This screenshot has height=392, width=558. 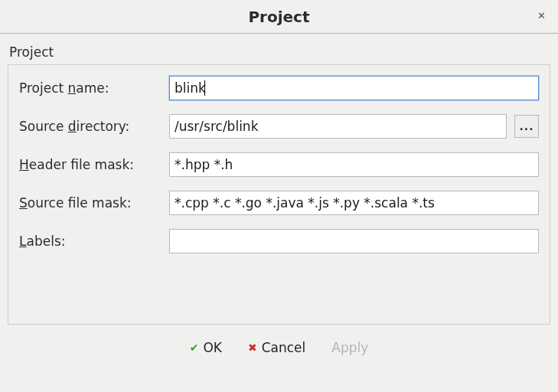 What do you see at coordinates (279, 165) in the screenshot?
I see `row-header-file-mask: Header file mask:` at bounding box center [279, 165].